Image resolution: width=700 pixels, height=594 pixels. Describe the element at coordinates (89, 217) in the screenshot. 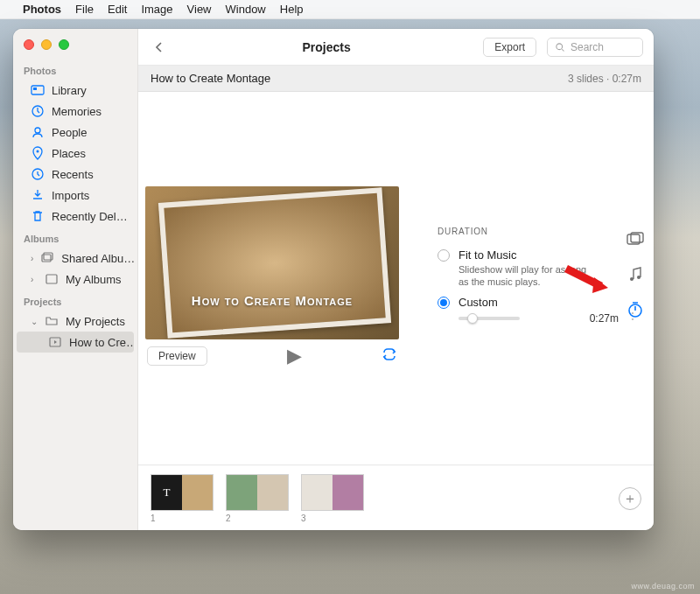

I see `sidebar-item-label: Recently Del…` at that location.